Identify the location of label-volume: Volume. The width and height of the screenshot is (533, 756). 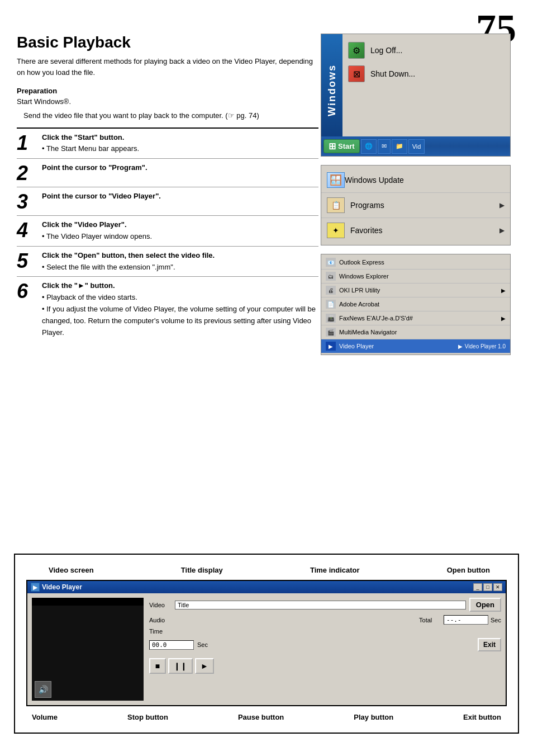
(45, 717).